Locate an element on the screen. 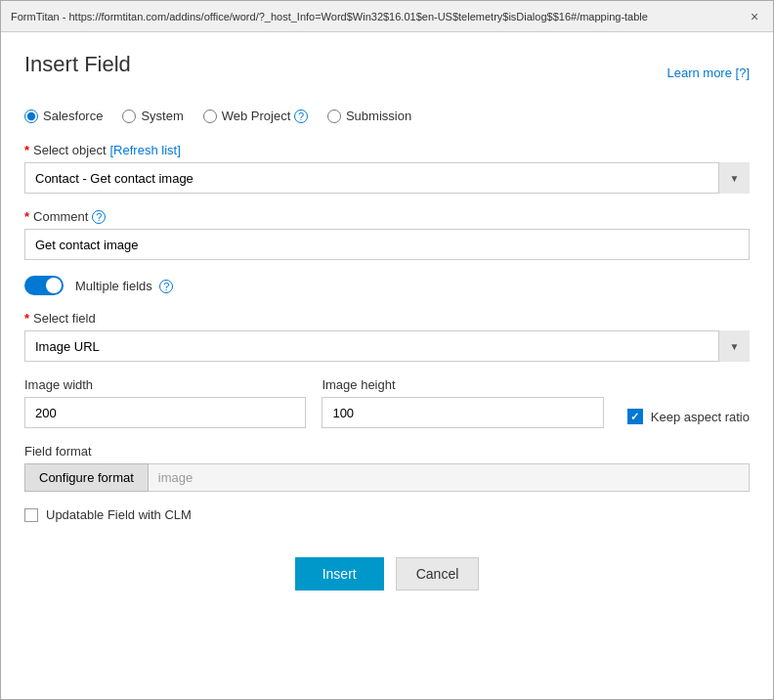 The width and height of the screenshot is (774, 700). radio-webproject-label: Web Project ? is located at coordinates (265, 115).